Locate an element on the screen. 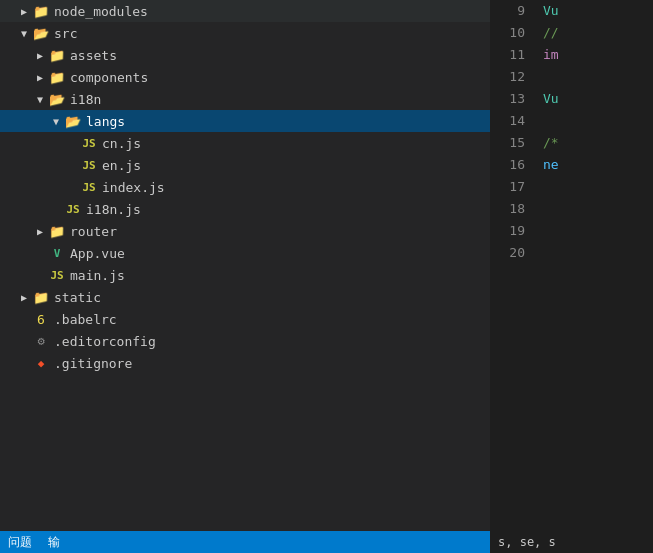 Image resolution: width=653 pixels, height=553 pixels. tree-item-en-js: JS en.js is located at coordinates (245, 165).